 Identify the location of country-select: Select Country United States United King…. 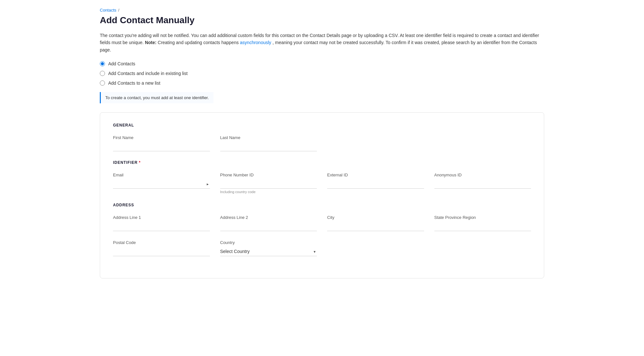
(269, 252).